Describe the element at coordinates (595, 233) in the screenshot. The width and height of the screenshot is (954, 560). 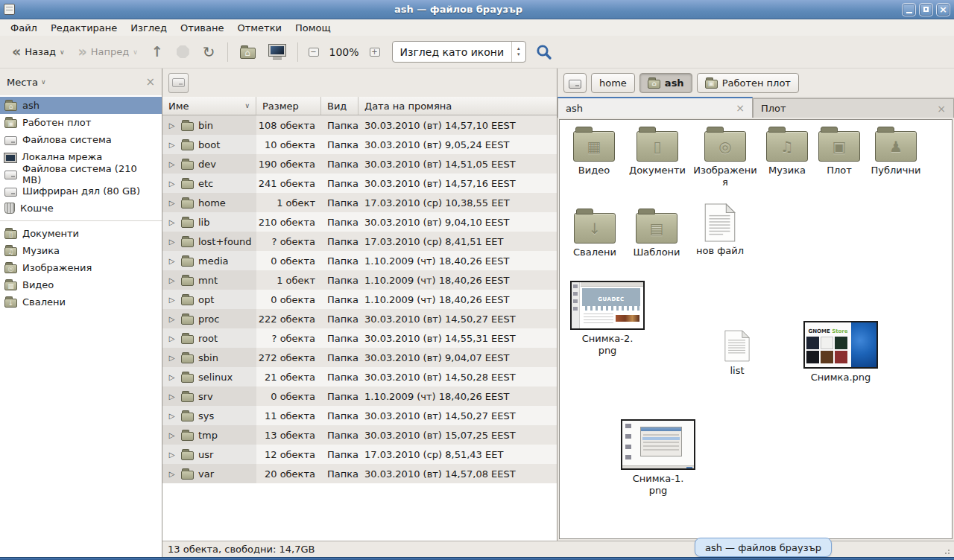
I see `icon-item-downloads: ↓ Свалени` at that location.